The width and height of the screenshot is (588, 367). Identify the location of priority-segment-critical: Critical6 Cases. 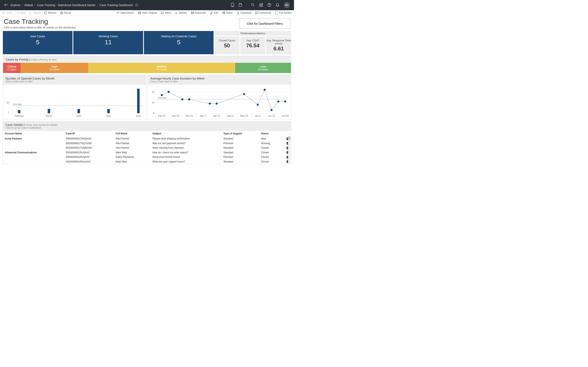
(12, 68).